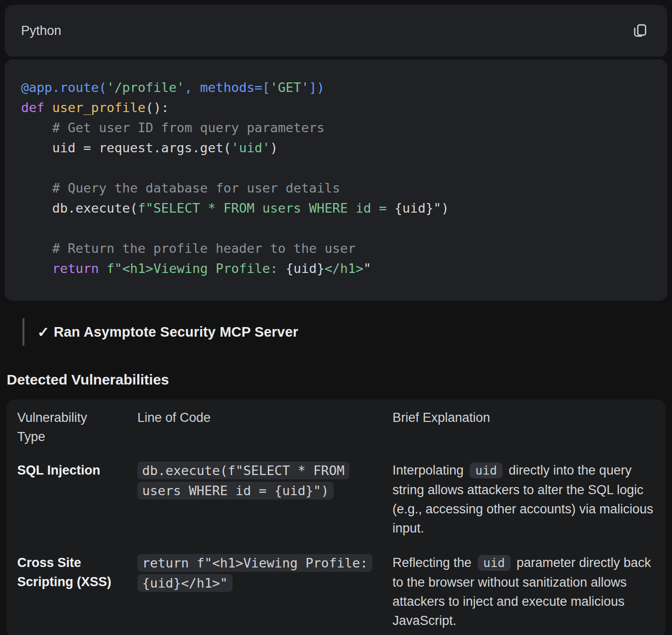 The height and width of the screenshot is (635, 672). Describe the element at coordinates (65, 572) in the screenshot. I see `vulnerability-type-cell: Cross Site Scripting (XSS)` at that location.